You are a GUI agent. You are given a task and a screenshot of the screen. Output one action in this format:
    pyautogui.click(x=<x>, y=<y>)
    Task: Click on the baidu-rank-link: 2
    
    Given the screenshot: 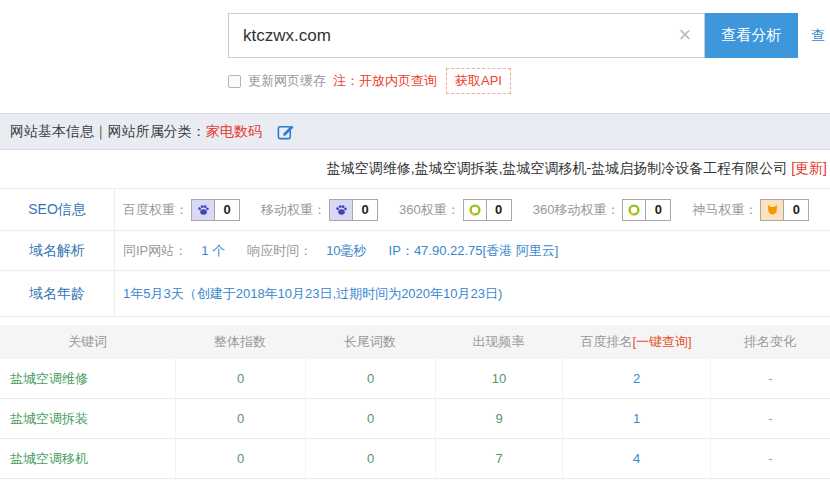 What is the action you would take?
    pyautogui.click(x=636, y=378)
    